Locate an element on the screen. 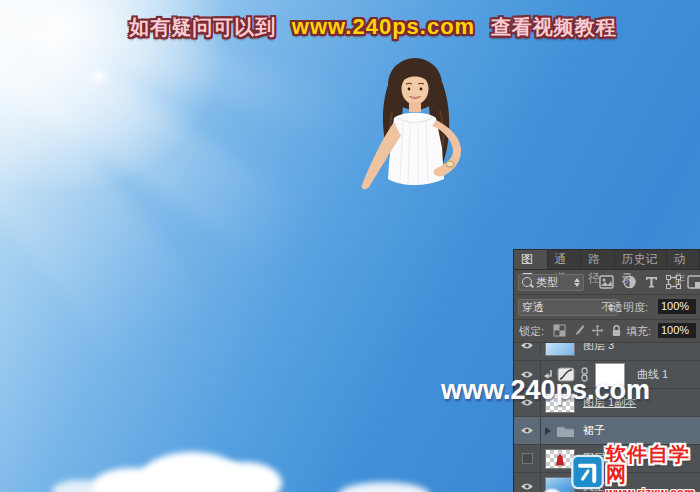 The image size is (700, 492). corner-watermark: 软件自学网 www.rjzxw.com is located at coordinates (636, 468).